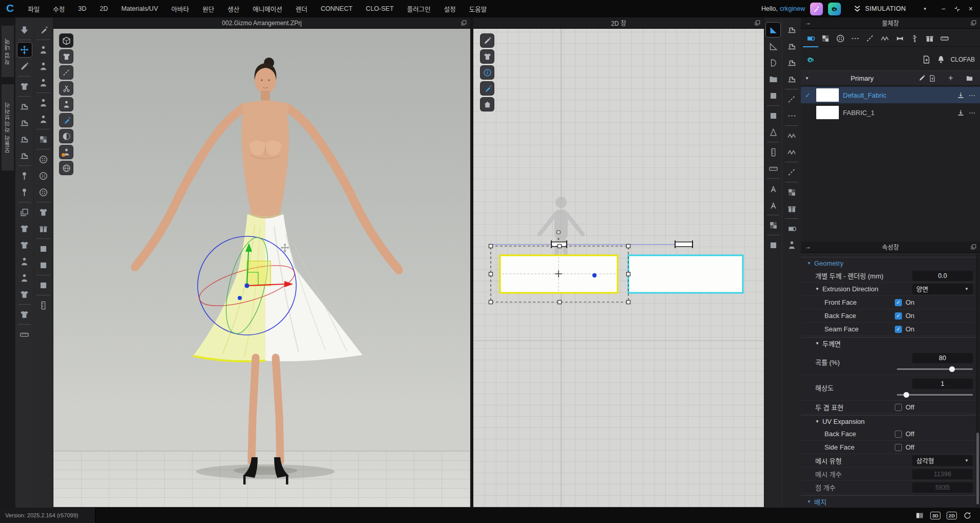 The width and height of the screenshot is (980, 523). Describe the element at coordinates (792, 46) in the screenshot. I see `free-sew-2d-icon` at that location.